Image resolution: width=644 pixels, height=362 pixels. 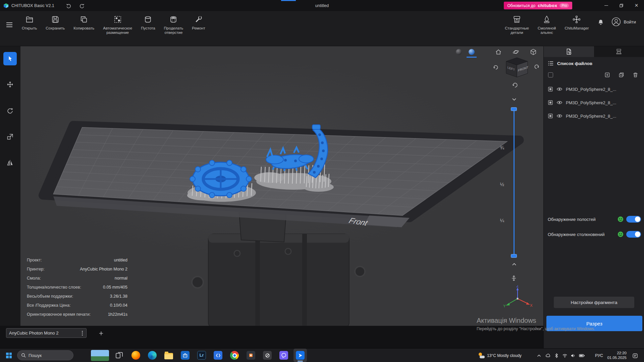 I want to click on toolbar-auto-layout-button: Автоматическоеразмещение, so click(x=117, y=23).